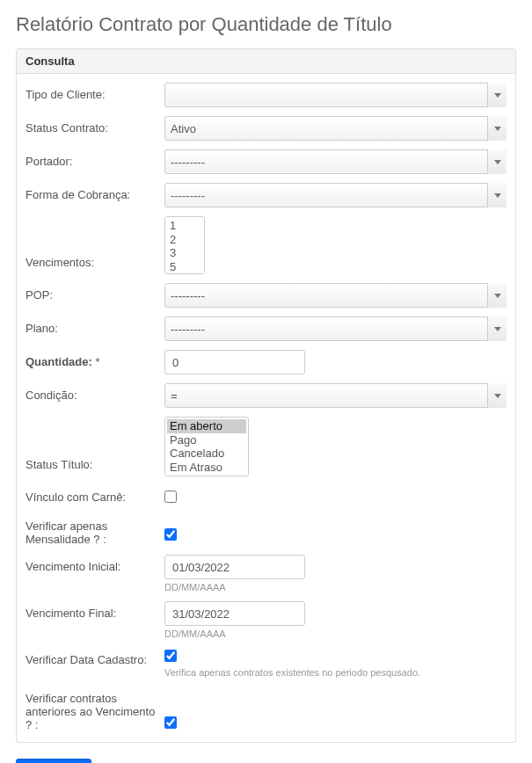 This screenshot has width=532, height=763. What do you see at coordinates (95, 125) in the screenshot?
I see `status-contrato-label: Status Contrato:` at bounding box center [95, 125].